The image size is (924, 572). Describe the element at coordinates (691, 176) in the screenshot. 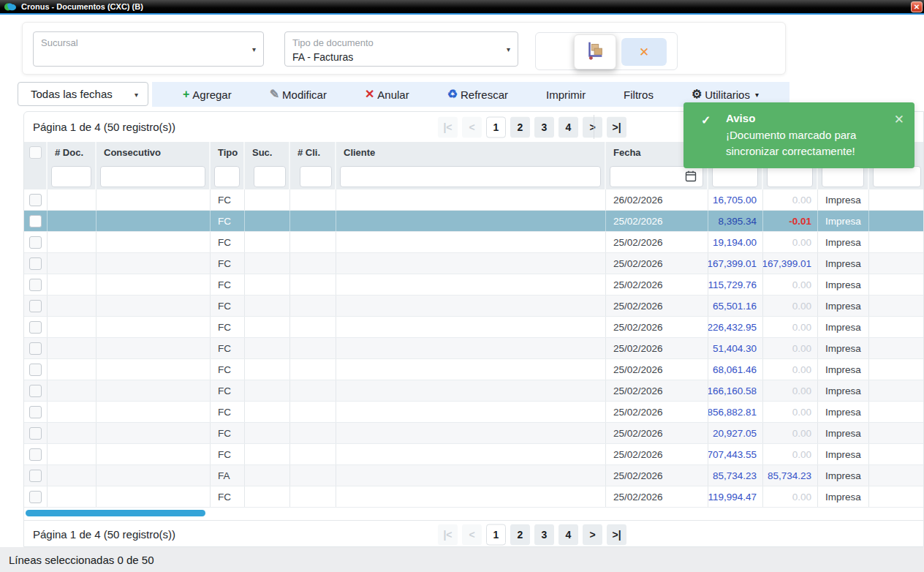

I see `calendar-icon` at that location.